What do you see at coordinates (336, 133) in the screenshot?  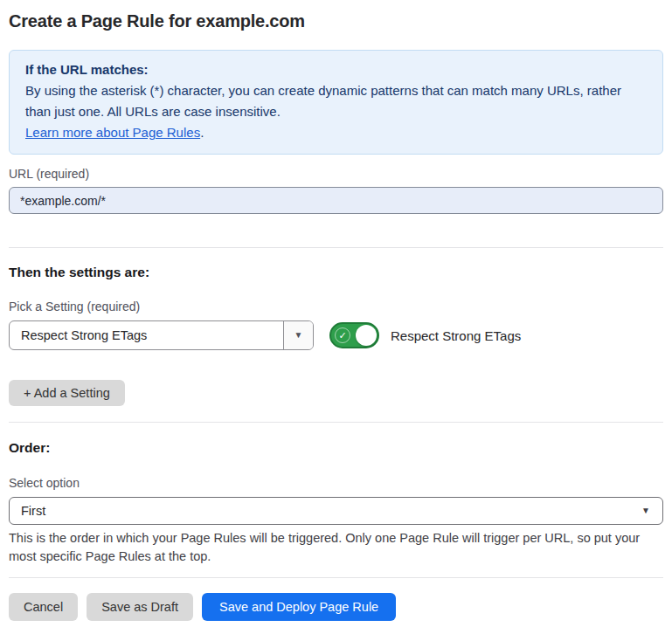 I see `info-box-link-line: Learn more about Page Rules.` at bounding box center [336, 133].